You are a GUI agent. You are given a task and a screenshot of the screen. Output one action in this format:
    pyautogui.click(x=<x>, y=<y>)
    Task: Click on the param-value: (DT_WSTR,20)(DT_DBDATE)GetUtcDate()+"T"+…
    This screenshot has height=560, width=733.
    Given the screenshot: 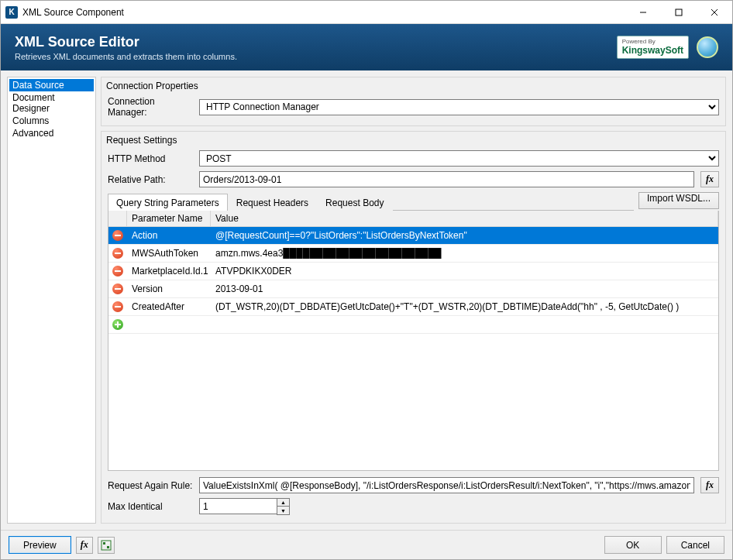 What is the action you would take?
    pyautogui.click(x=465, y=307)
    